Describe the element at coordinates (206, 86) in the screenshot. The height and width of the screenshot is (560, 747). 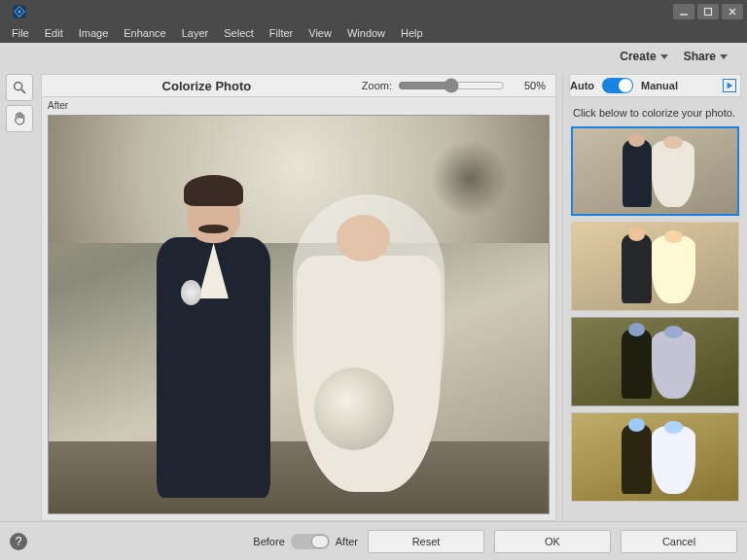
I see `dialog-title: Colorize Photo` at that location.